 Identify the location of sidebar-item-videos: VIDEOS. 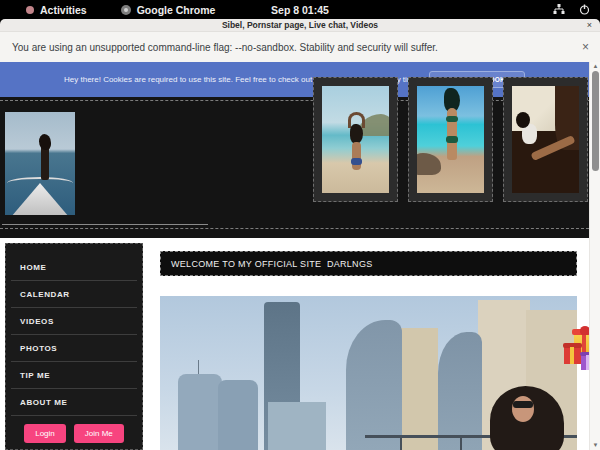
(74, 321).